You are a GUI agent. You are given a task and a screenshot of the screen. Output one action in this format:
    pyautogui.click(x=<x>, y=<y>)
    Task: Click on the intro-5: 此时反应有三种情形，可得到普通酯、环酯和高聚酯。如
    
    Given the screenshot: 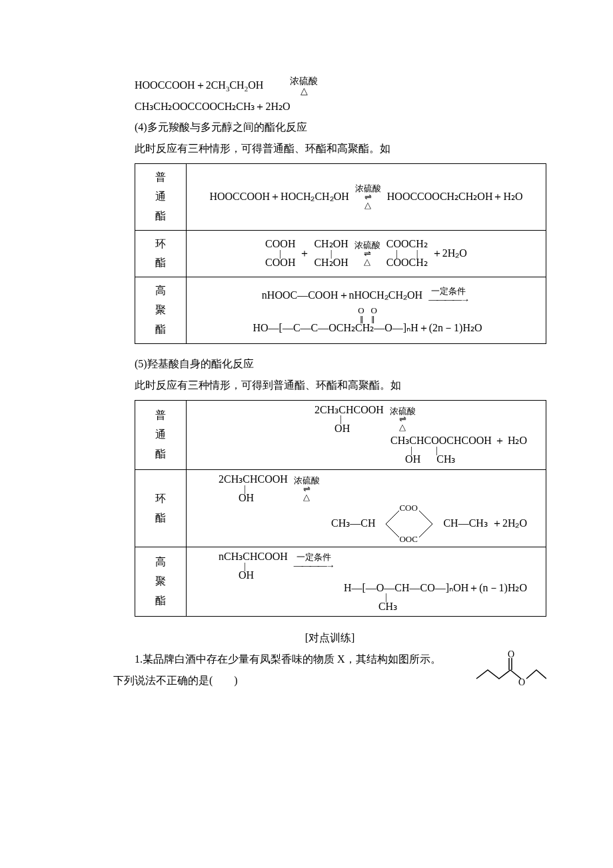 What is the action you would take?
    pyautogui.click(x=330, y=385)
    